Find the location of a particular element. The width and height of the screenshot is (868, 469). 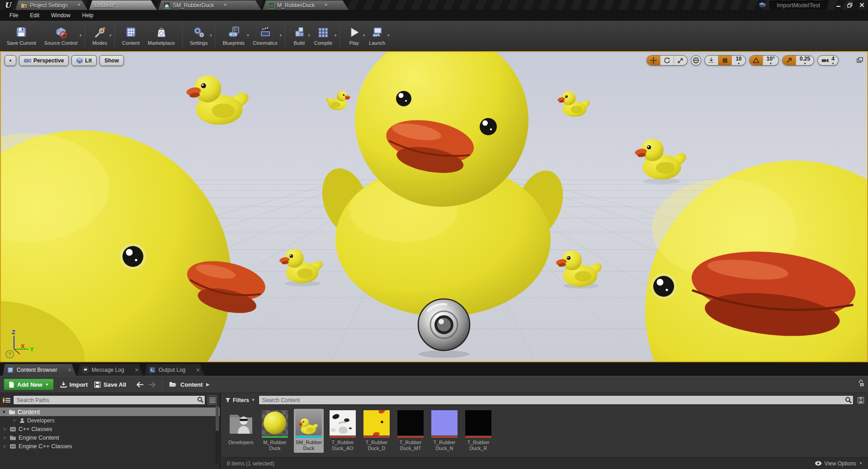

camera-speed-dropdown: 4▼ is located at coordinates (828, 61).